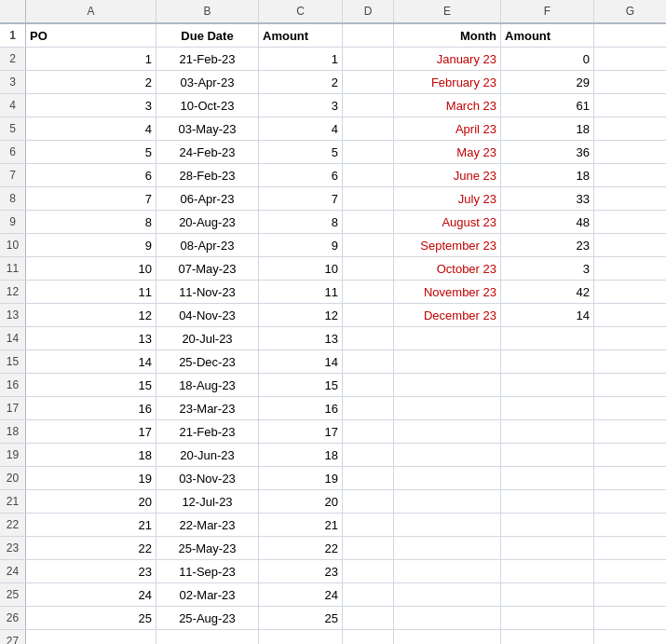 The image size is (666, 644). Describe the element at coordinates (208, 129) in the screenshot. I see `cell-b5: 03-May-23` at that location.